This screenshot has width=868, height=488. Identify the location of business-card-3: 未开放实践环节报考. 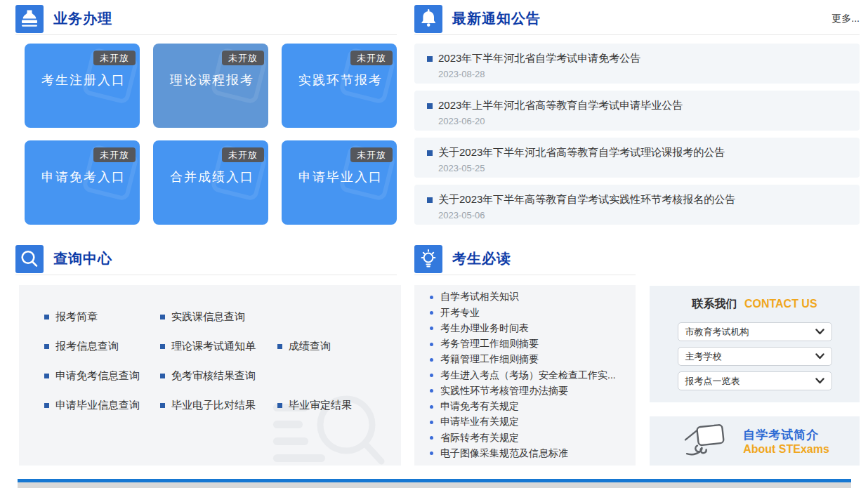
(339, 86).